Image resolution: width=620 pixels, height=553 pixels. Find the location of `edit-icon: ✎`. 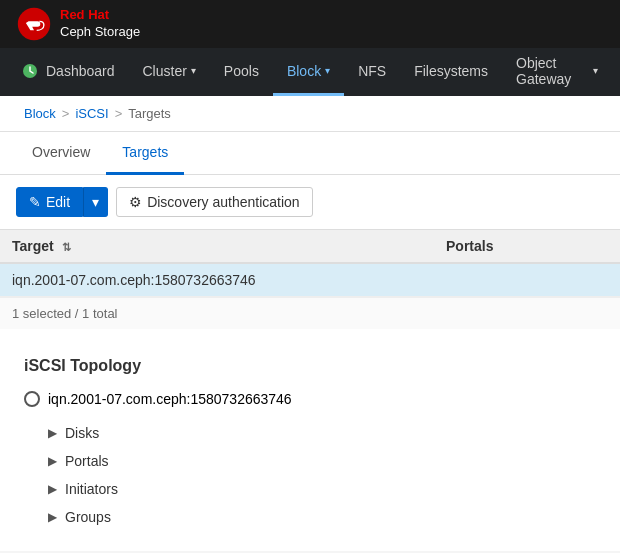

edit-icon: ✎ is located at coordinates (35, 202).